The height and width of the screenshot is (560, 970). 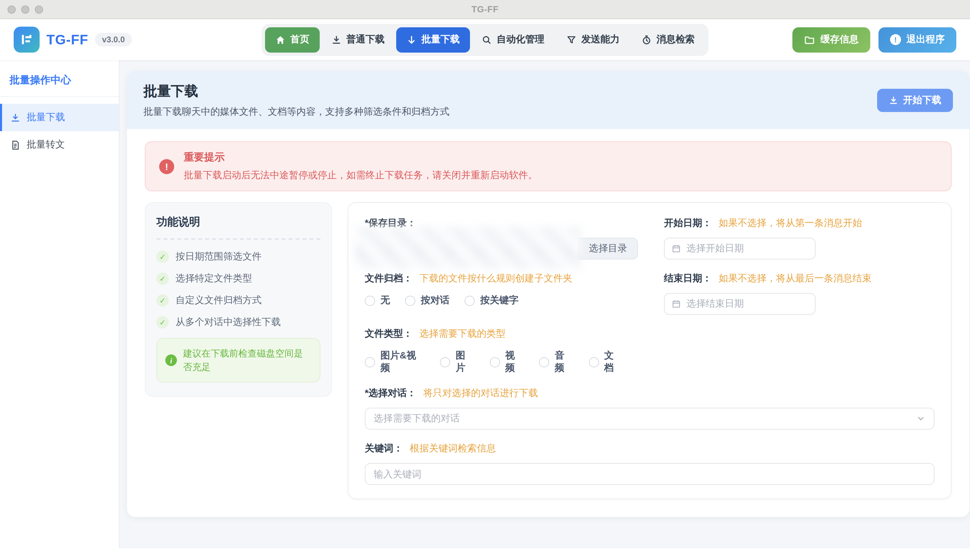 What do you see at coordinates (73, 40) in the screenshot?
I see `brand: TG-FF v3.0.0` at bounding box center [73, 40].